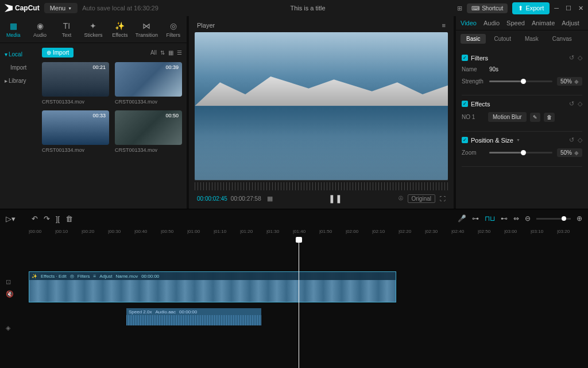 The height and width of the screenshot is (368, 588). What do you see at coordinates (462, 218) in the screenshot?
I see `mic-icon: 🎤` at bounding box center [462, 218].